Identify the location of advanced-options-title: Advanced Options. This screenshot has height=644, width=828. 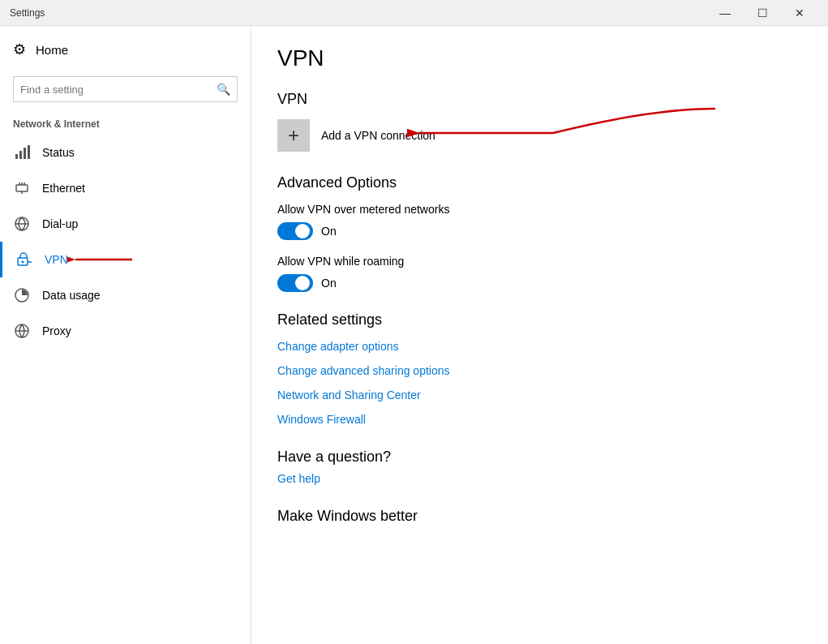
(540, 183).